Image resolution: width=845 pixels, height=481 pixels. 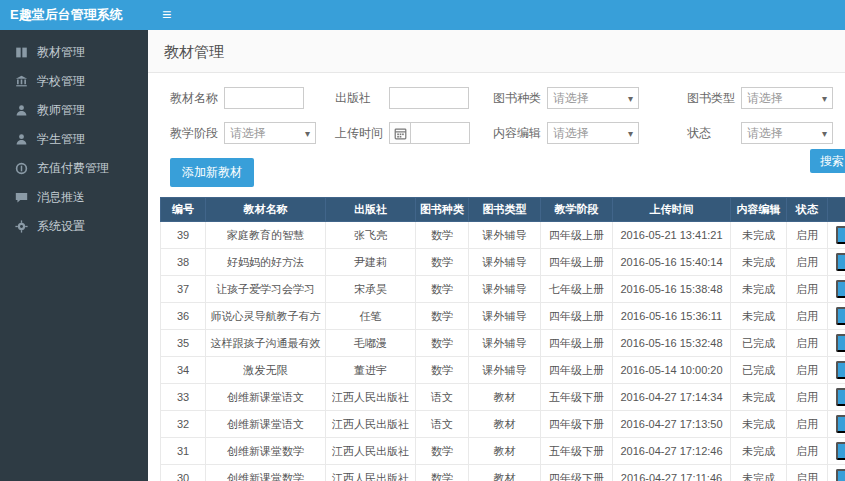 What do you see at coordinates (828, 161) in the screenshot?
I see `search-button: 搜索` at bounding box center [828, 161].